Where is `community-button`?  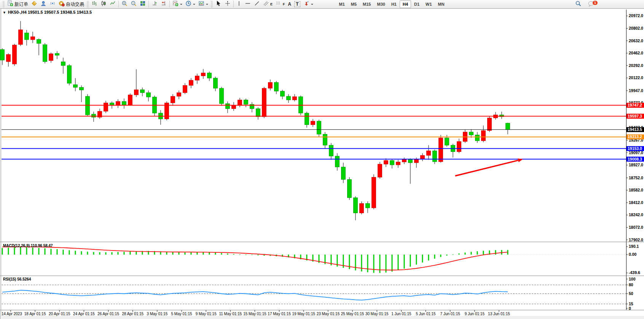 community-button is located at coordinates (43, 4).